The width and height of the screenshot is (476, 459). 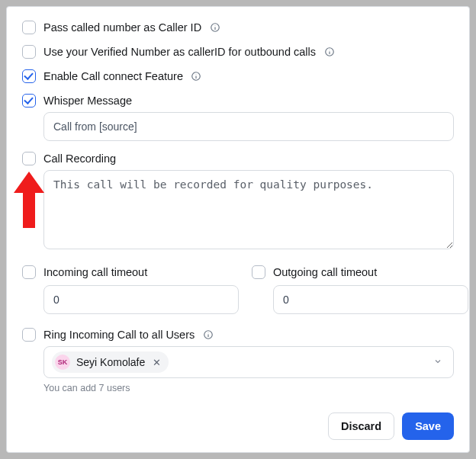 What do you see at coordinates (352, 290) in the screenshot?
I see `option-outgoing-timeout: Outgoing call timeout` at bounding box center [352, 290].